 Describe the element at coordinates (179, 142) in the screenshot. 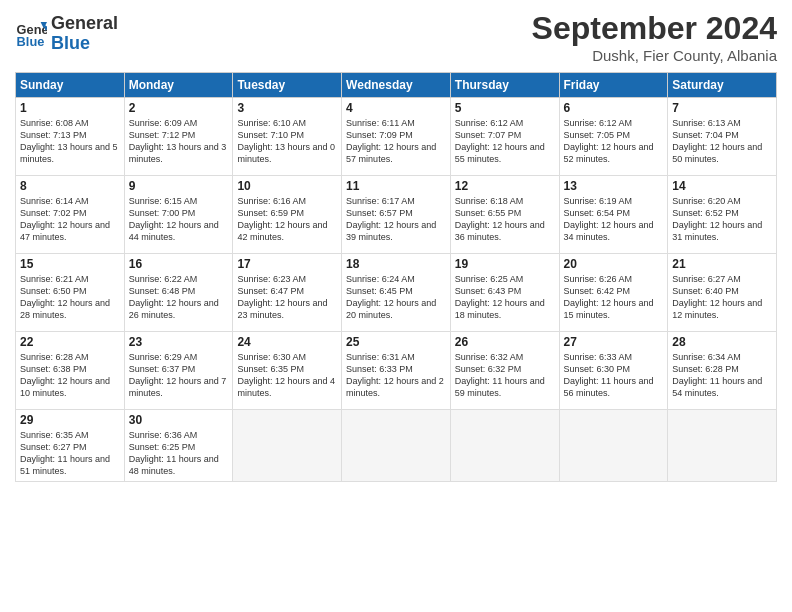

I see `day-info: Sunrise: 6:09 AM Sunset: 7:12 PM Dayligh…` at that location.